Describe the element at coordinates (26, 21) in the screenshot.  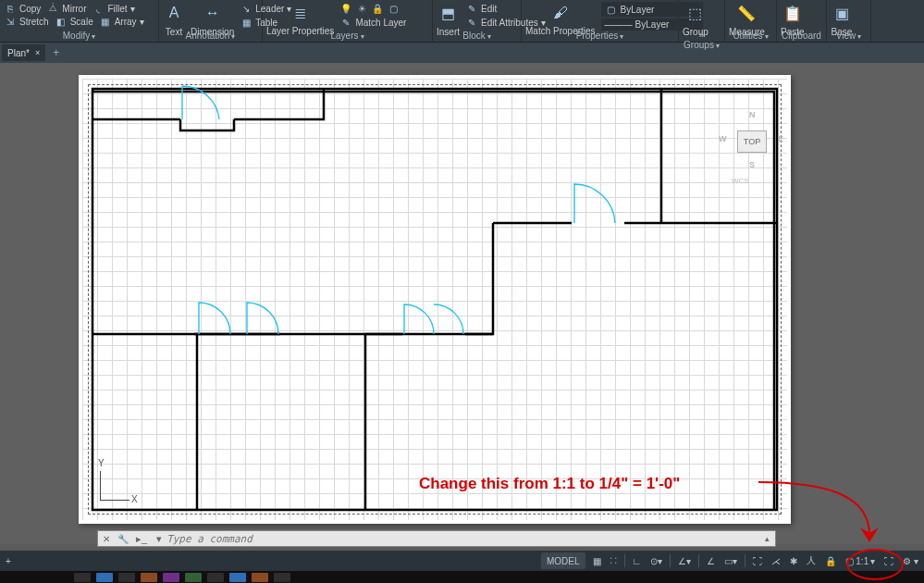
I see `stretch-button: ⇲Stretch` at that location.